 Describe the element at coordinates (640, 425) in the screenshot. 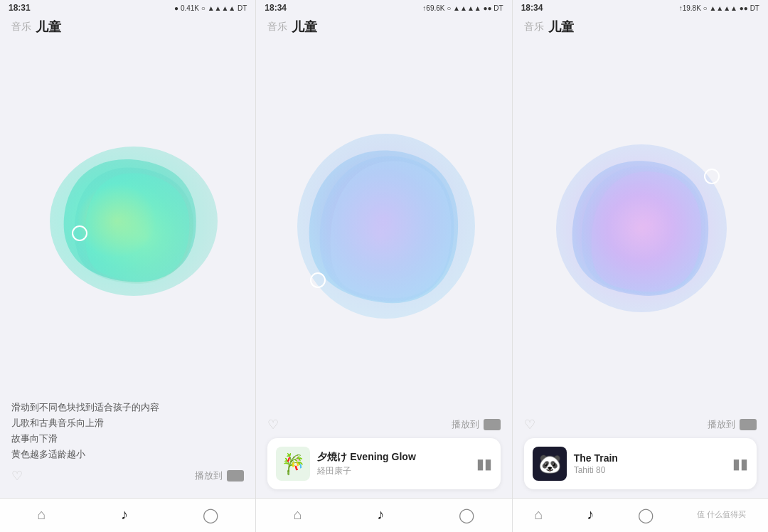

I see `playto-row-right: ♡ 播放到` at that location.